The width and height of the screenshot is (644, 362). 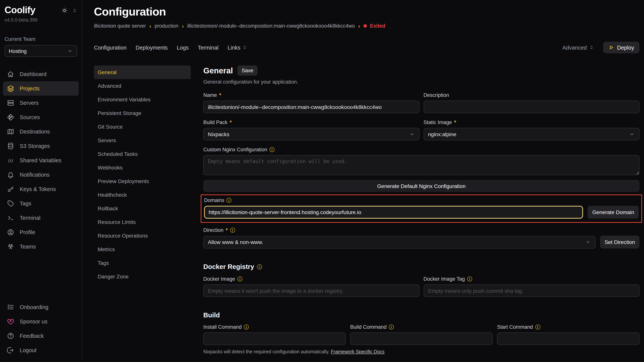 I want to click on domains-label: Domains, so click(x=422, y=200).